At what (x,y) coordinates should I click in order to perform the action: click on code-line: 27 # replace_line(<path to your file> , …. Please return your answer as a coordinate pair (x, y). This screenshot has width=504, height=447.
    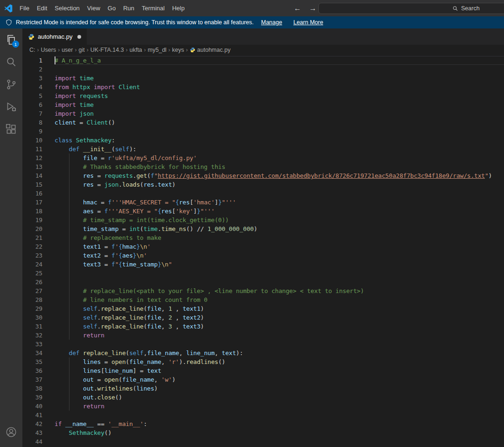
    Looking at the image, I should click on (263, 291).